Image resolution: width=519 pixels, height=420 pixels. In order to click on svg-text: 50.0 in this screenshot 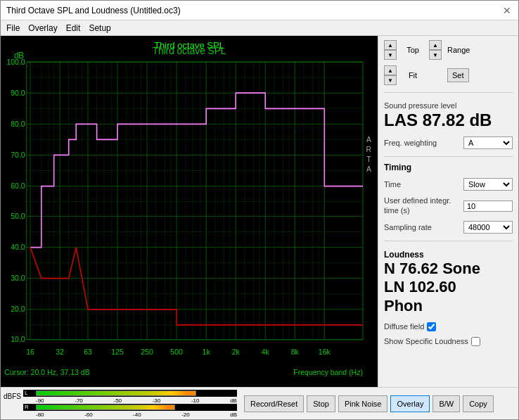, I will do `click(18, 215)`.